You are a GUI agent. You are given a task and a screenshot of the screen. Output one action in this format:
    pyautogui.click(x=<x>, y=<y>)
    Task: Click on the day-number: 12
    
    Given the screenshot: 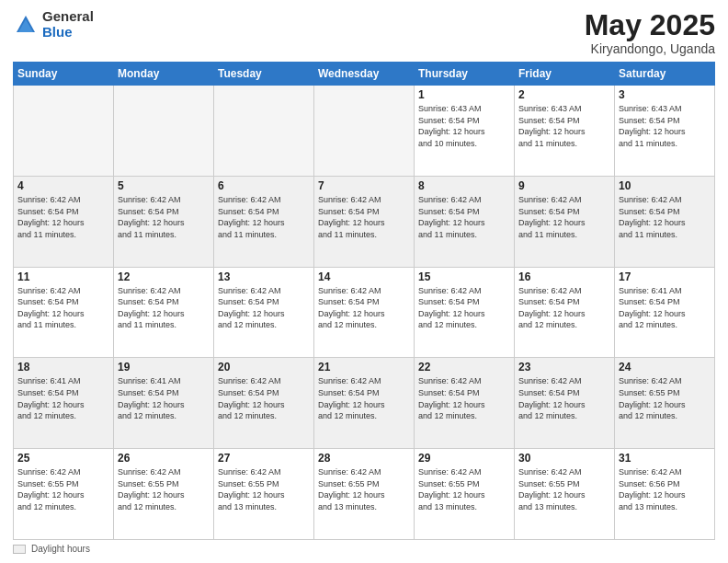 What is the action you would take?
    pyautogui.click(x=164, y=277)
    